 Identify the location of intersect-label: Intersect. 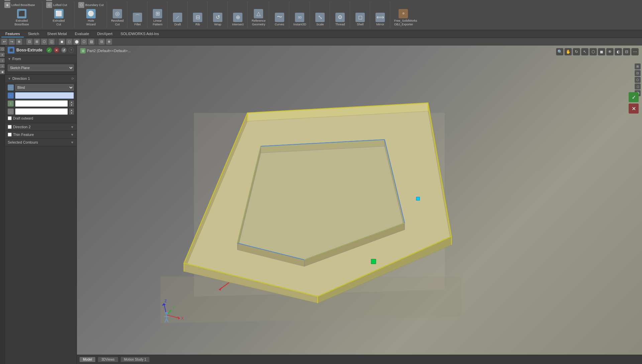
(238, 25).